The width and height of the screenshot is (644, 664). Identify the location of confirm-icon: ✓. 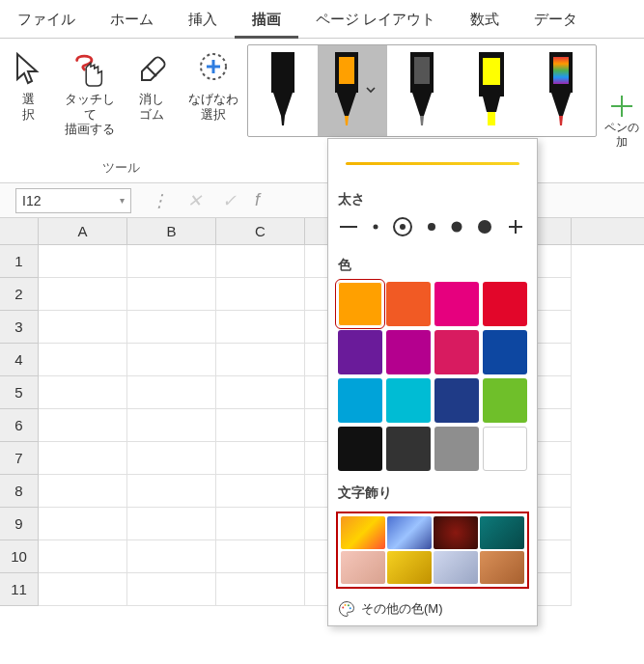
(229, 201).